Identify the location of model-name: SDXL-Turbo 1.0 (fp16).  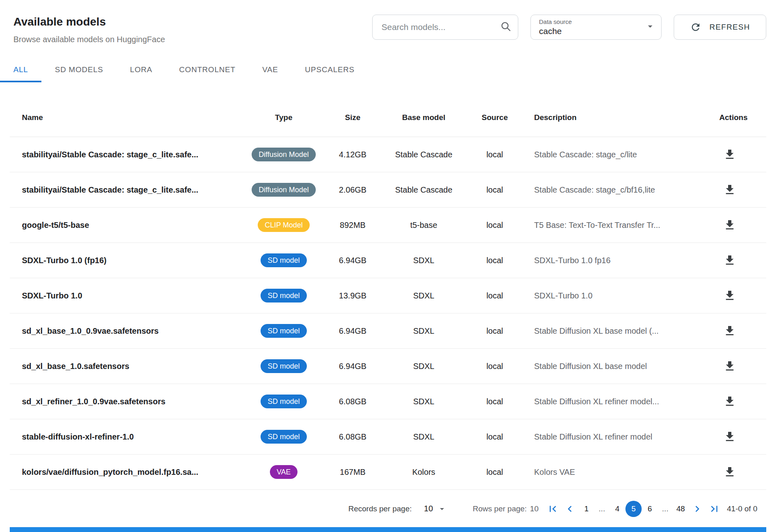
(127, 260).